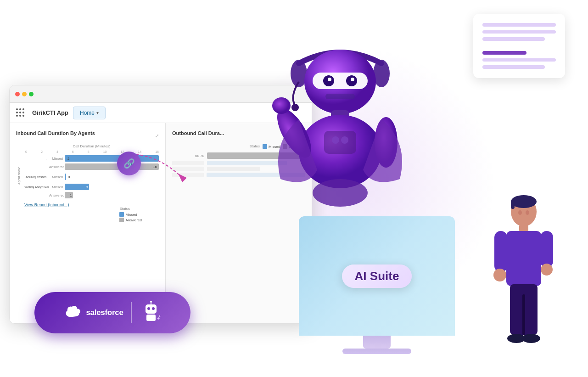 Image resolution: width=588 pixels, height=377 pixels. I want to click on x-tick: 0, so click(26, 152).